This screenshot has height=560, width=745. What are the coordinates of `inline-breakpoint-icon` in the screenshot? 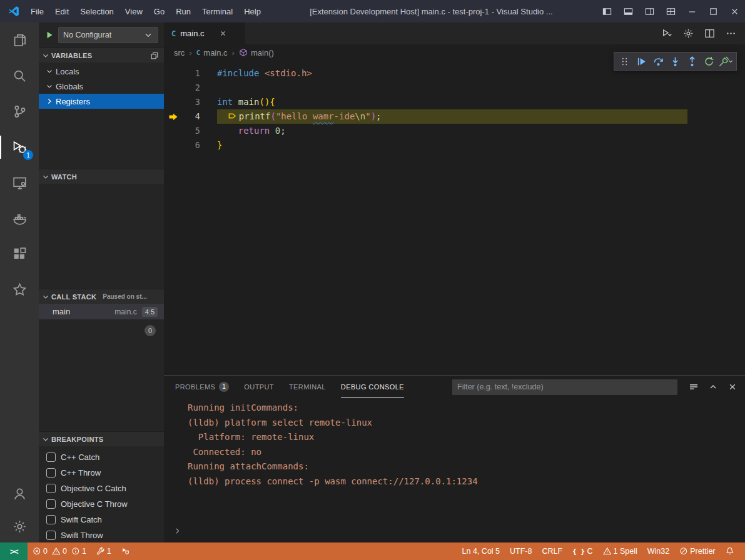 It's located at (233, 116).